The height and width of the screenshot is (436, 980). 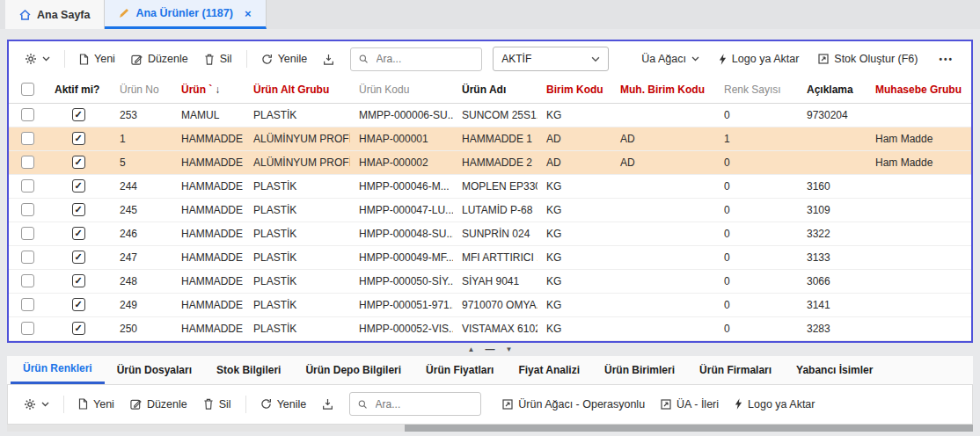 I want to click on search-input, so click(x=424, y=59).